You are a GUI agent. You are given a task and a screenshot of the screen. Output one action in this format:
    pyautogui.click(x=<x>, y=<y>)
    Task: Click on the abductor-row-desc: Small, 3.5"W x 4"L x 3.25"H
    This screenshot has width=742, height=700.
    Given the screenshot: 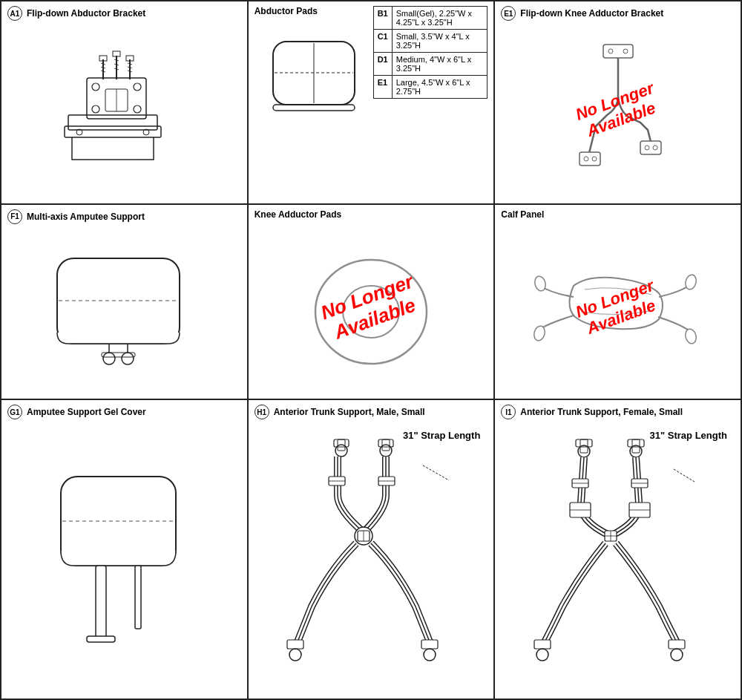 What is the action you would take?
    pyautogui.click(x=439, y=42)
    